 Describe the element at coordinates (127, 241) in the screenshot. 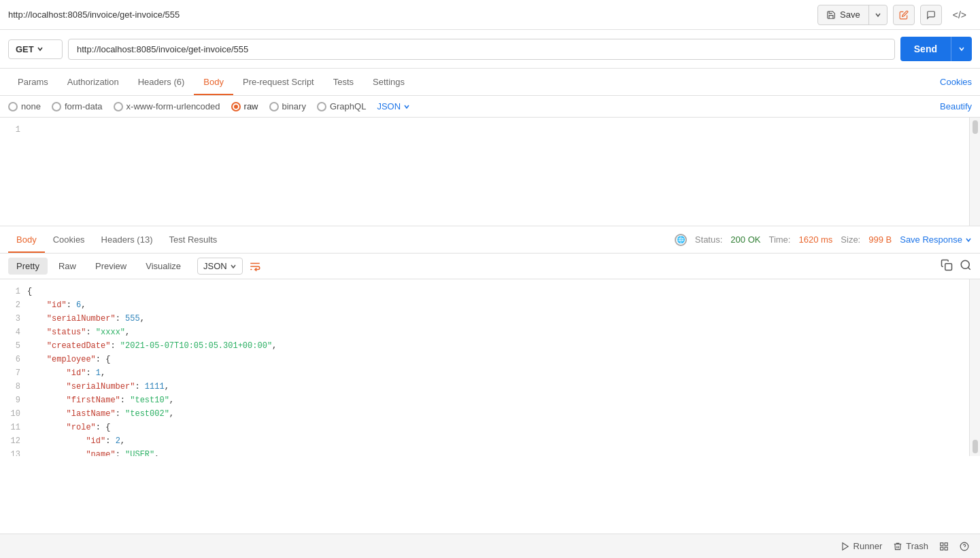

I see `response-tab-headers: Headers (13)` at that location.